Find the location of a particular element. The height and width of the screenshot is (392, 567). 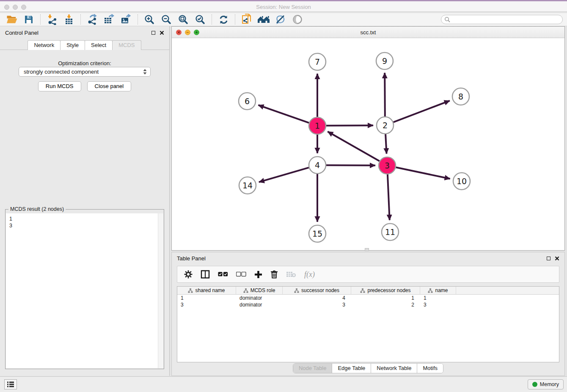

home-icon is located at coordinates (264, 19).